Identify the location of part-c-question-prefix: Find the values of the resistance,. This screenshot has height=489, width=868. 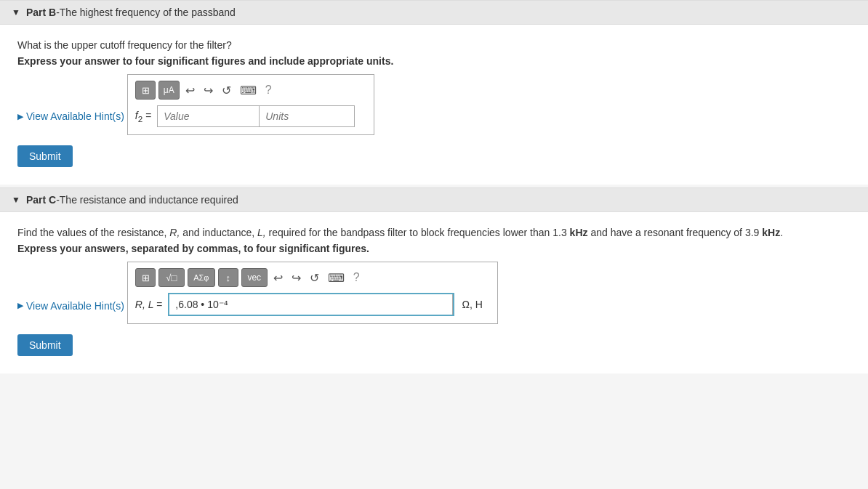
(92, 233).